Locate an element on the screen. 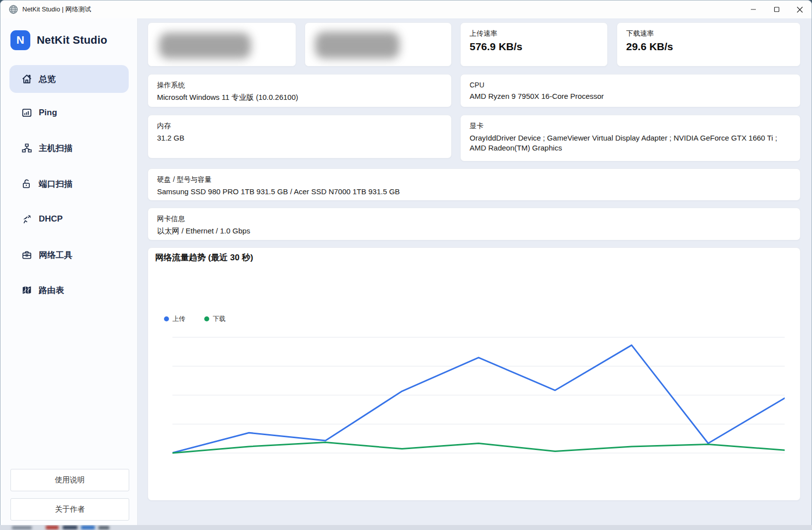  legend-download-label: 下载 is located at coordinates (219, 319).